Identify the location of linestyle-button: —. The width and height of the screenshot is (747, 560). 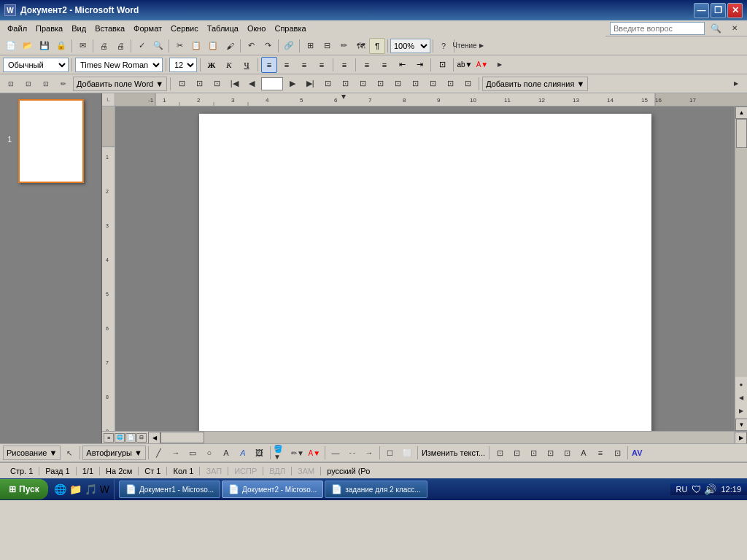
(336, 453).